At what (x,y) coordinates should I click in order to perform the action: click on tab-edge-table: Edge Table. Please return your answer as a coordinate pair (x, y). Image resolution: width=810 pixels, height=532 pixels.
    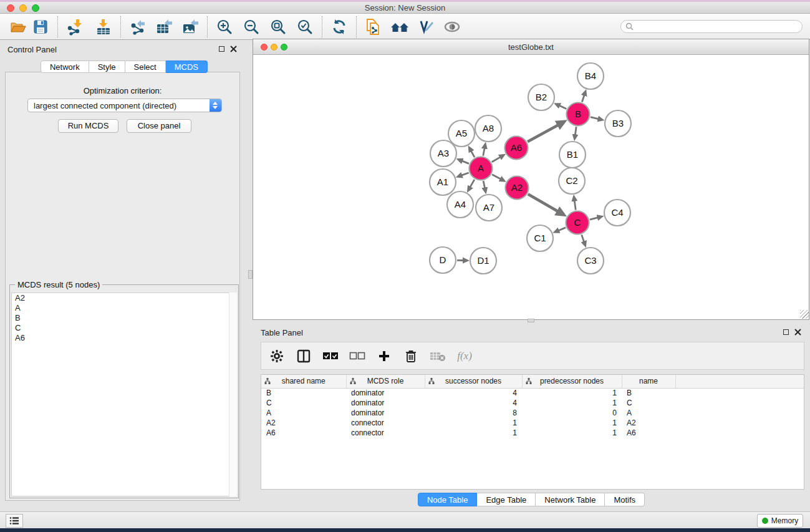
    Looking at the image, I should click on (506, 500).